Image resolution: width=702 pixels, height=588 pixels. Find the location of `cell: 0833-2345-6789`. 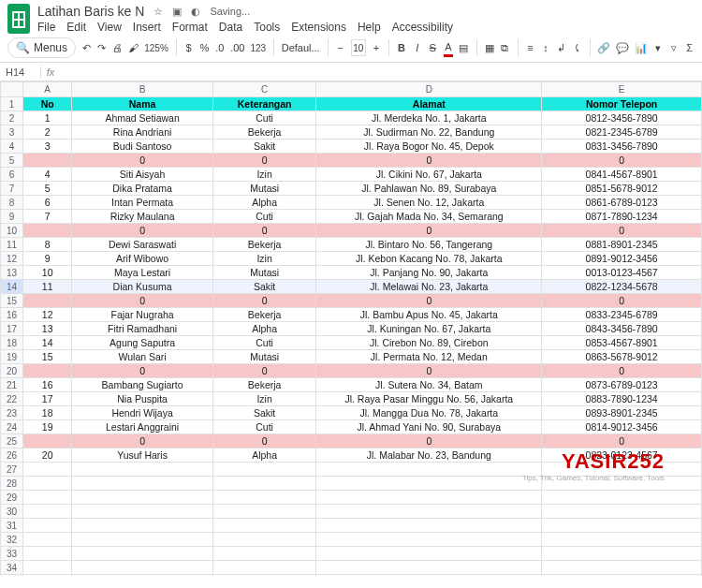

cell: 0833-2345-6789 is located at coordinates (622, 315).